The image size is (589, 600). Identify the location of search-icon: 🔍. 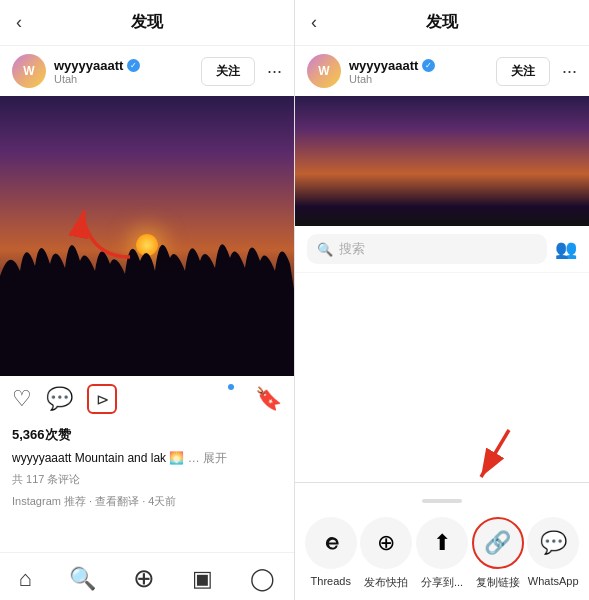
(325, 250).